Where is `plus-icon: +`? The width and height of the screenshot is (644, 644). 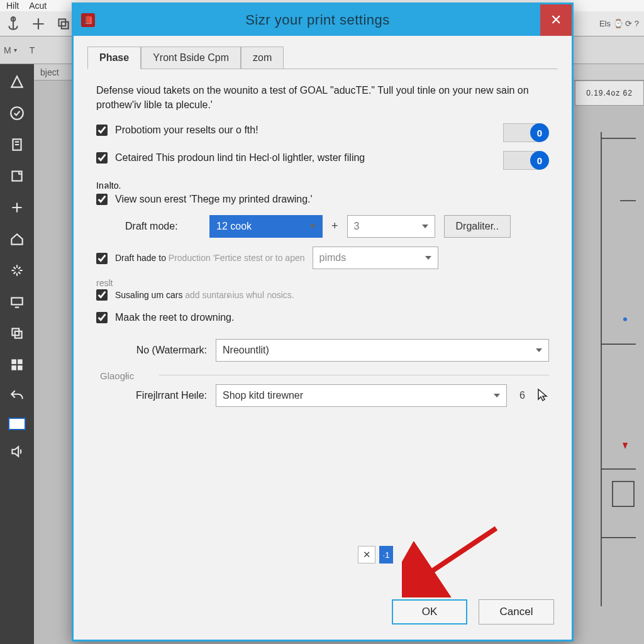
plus-icon: + is located at coordinates (335, 226).